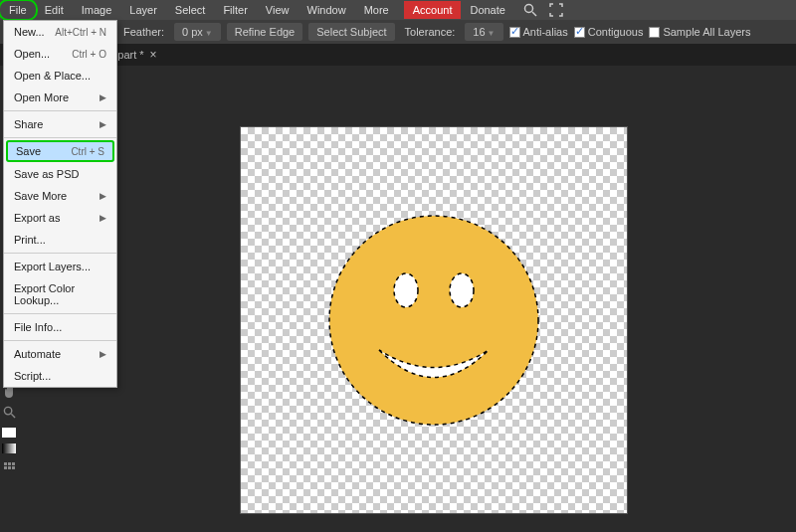 The width and height of the screenshot is (796, 532). Describe the element at coordinates (9, 433) in the screenshot. I see `foreground-color-swatch` at that location.